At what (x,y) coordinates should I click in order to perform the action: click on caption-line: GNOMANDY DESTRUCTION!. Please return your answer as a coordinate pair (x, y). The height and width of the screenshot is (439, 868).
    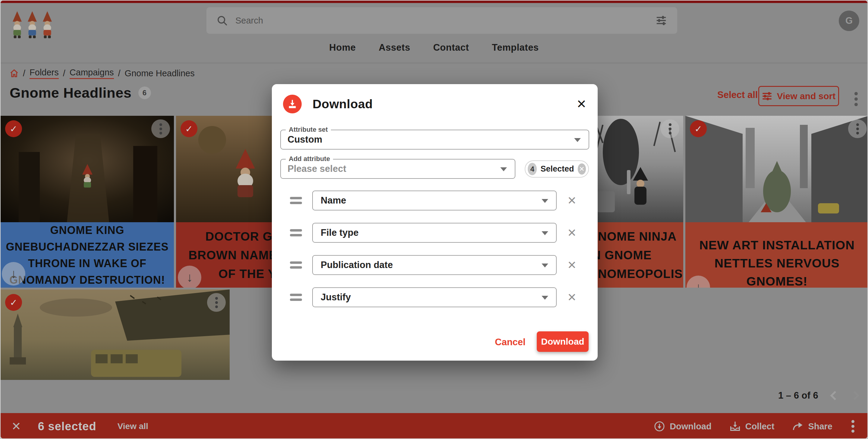
    Looking at the image, I should click on (87, 280).